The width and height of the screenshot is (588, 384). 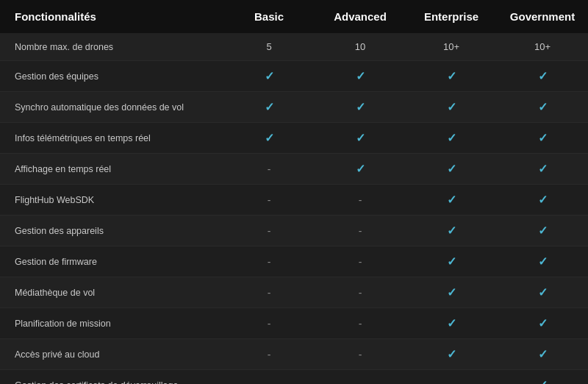 I want to click on value-text: 5, so click(x=269, y=47).